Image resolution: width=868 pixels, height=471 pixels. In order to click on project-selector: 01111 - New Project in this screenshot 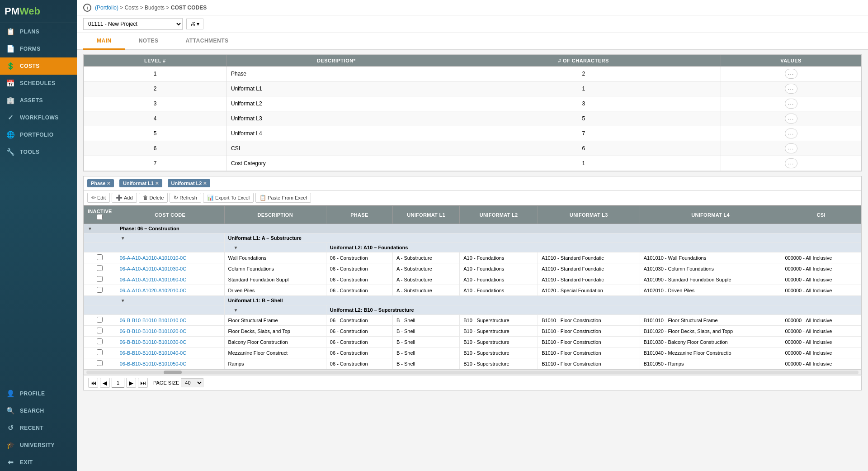, I will do `click(133, 24)`.